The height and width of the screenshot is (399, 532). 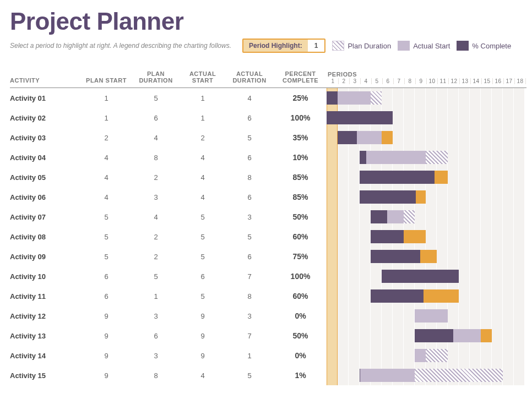 What do you see at coordinates (484, 46) in the screenshot?
I see `legend-percent-complete: % Complete` at bounding box center [484, 46].